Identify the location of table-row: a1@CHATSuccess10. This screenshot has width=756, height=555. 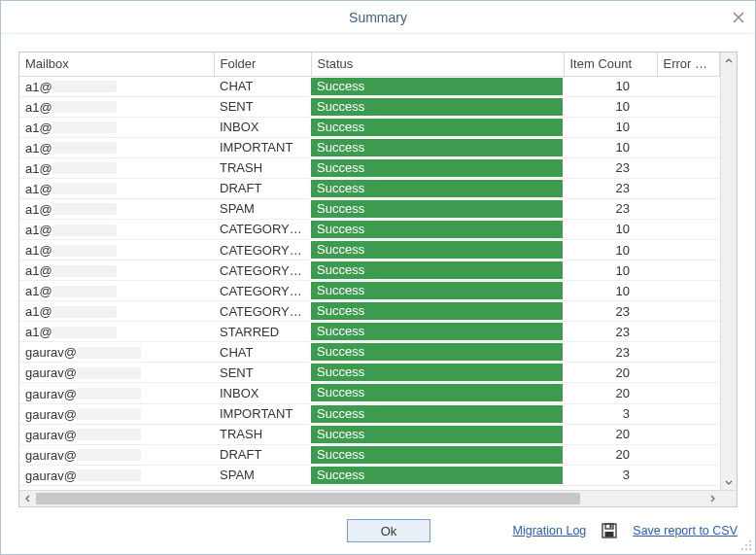
(369, 86).